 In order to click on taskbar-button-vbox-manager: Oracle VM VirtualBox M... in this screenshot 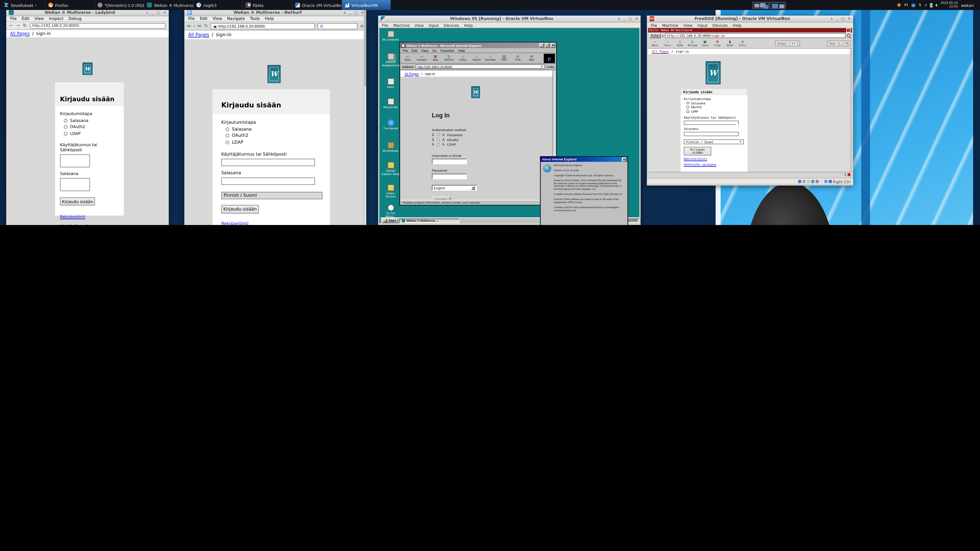, I will do `click(317, 5)`.